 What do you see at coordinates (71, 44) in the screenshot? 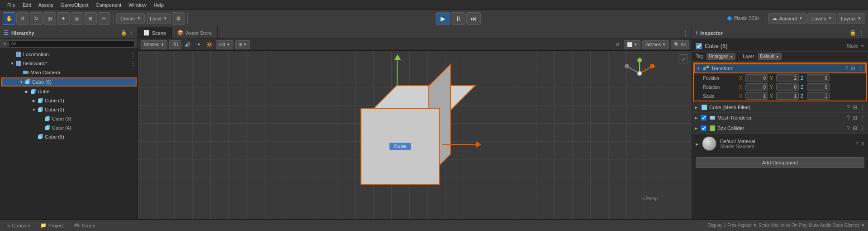
I see `hierarchy-search-input` at bounding box center [71, 44].